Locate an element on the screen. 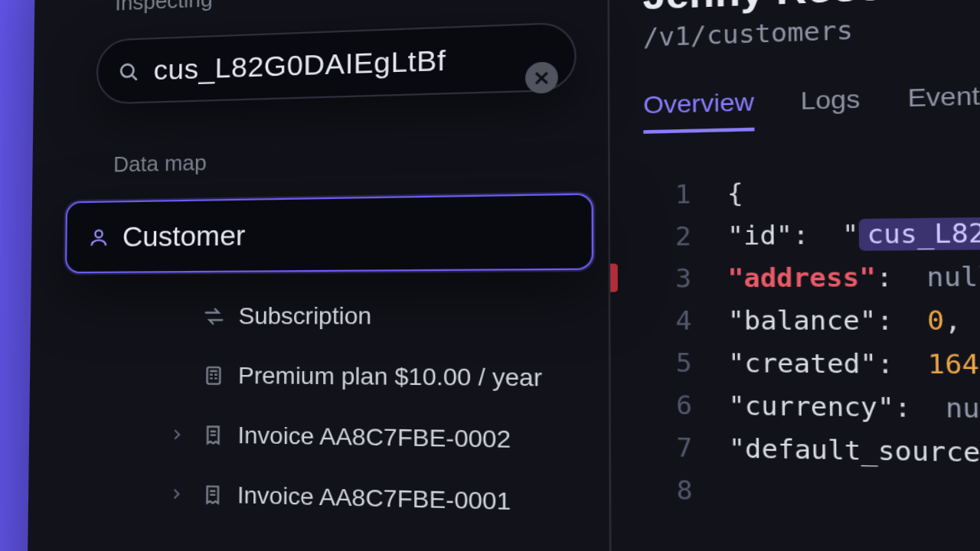 Image resolution: width=980 pixels, height=551 pixels. search-value: cus_L82G0DAIEgLtBf is located at coordinates (352, 63).